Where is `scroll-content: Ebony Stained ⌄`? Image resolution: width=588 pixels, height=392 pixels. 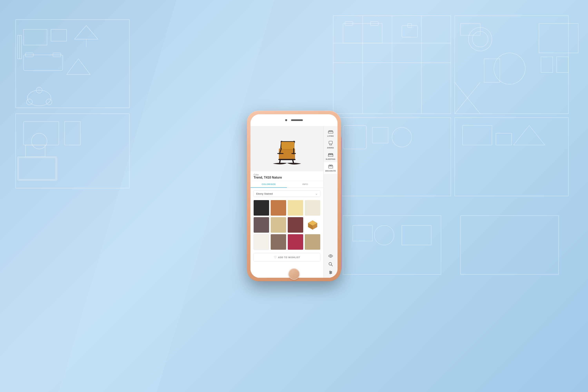
scroll-content: Ebony Stained ⌄ is located at coordinates (287, 233).